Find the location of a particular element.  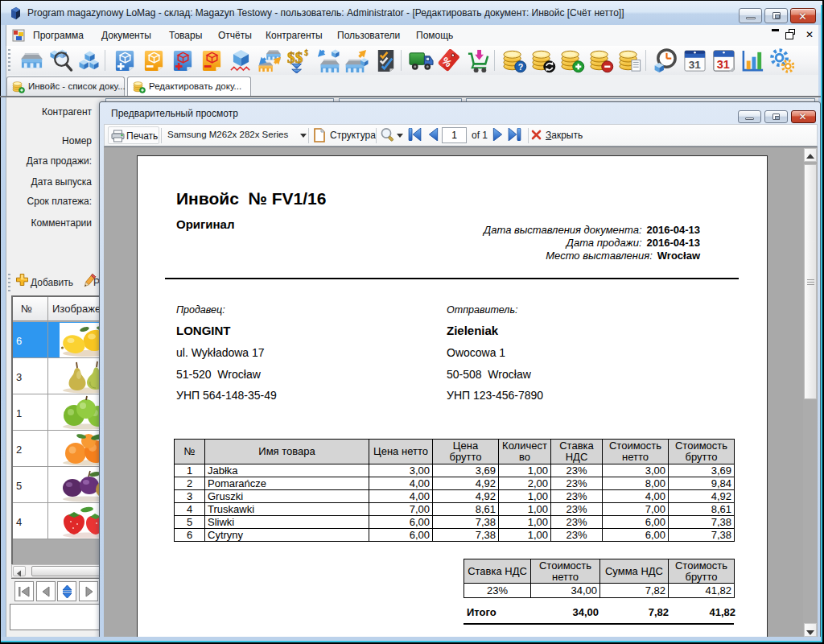

grid-col-num: № is located at coordinates (27, 309).